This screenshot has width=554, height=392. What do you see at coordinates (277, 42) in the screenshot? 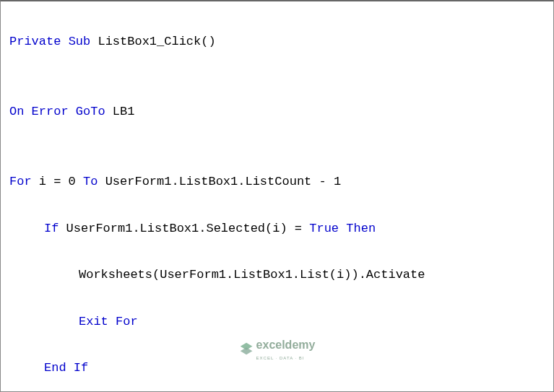
I see `code-line: Private Sub ListBox1_Click()` at bounding box center [277, 42].